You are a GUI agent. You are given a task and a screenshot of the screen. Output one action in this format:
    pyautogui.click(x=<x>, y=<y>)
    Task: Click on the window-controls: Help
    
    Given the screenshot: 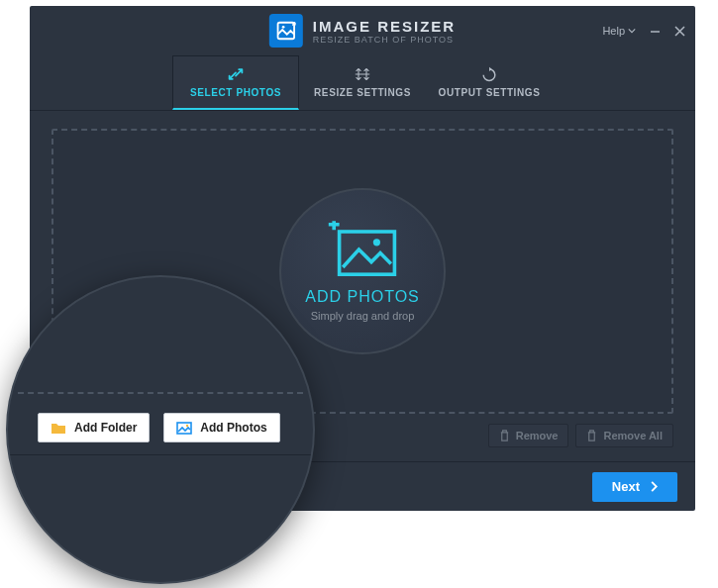 What is the action you would take?
    pyautogui.click(x=644, y=31)
    